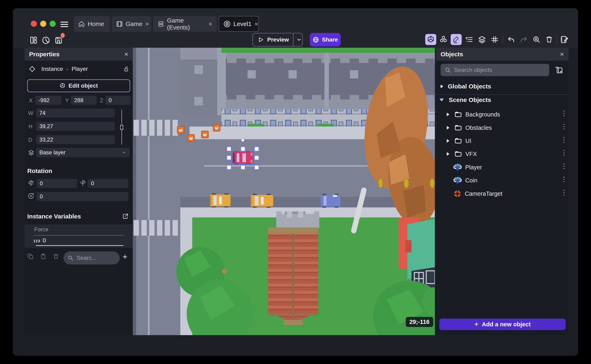 The image size is (591, 364). What do you see at coordinates (41, 230) in the screenshot?
I see `variable-name: Force` at bounding box center [41, 230].